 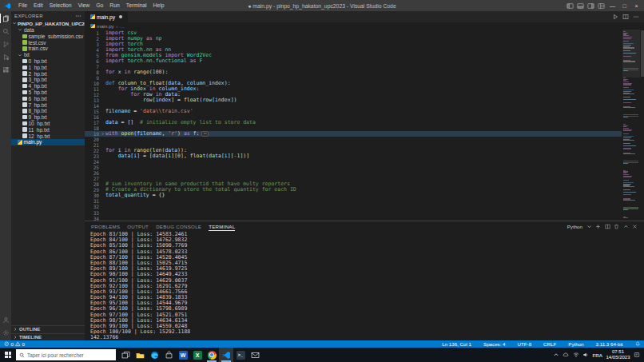 What do you see at coordinates (618, 355) in the screenshot?
I see `clock: 07:51 14/05/2023` at bounding box center [618, 355].